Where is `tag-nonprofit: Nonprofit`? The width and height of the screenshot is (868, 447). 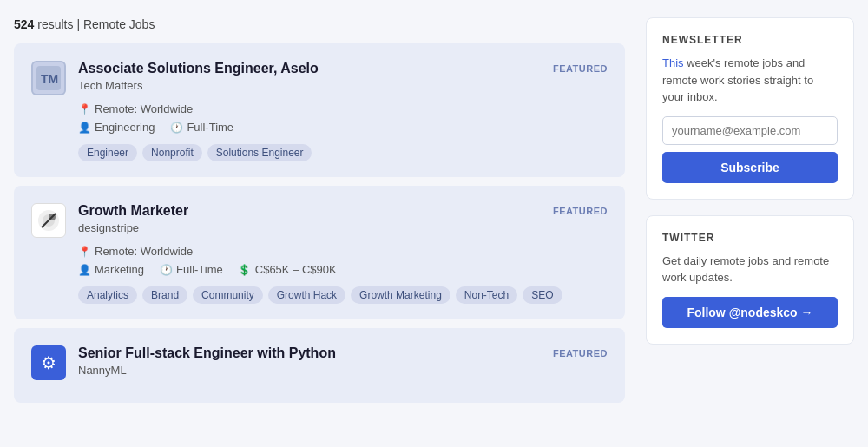
tag-nonprofit: Nonprofit is located at coordinates (172, 153).